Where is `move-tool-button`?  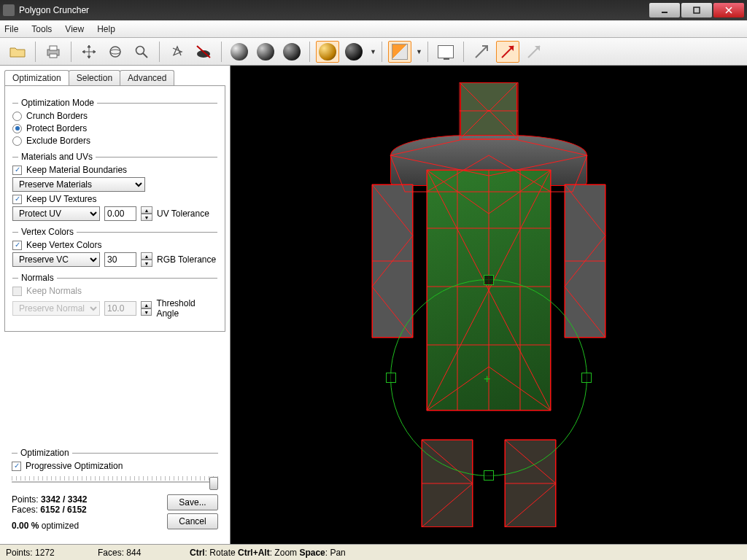
move-tool-button is located at coordinates (89, 52).